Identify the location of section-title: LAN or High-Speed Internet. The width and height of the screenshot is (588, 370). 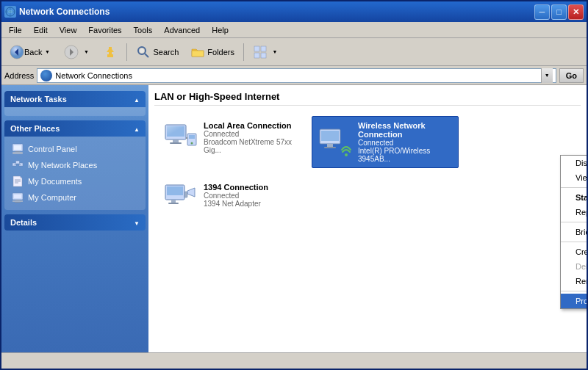
(368, 98).